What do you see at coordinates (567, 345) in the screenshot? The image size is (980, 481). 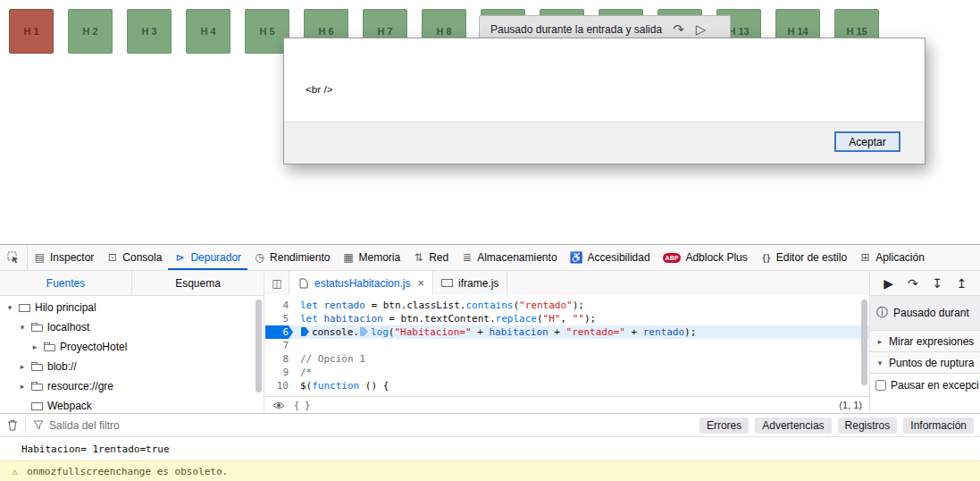 I see `code-editor: 4let rentado = btn.classList.contains("r…` at bounding box center [567, 345].